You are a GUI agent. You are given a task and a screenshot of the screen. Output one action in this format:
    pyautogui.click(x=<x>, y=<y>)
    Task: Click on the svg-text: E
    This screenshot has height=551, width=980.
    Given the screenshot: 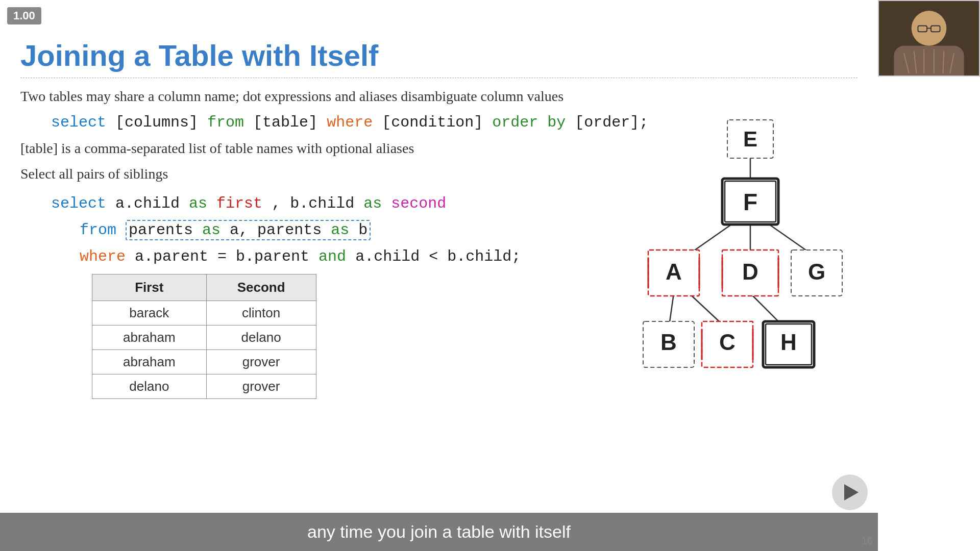 What is the action you would take?
    pyautogui.click(x=750, y=139)
    